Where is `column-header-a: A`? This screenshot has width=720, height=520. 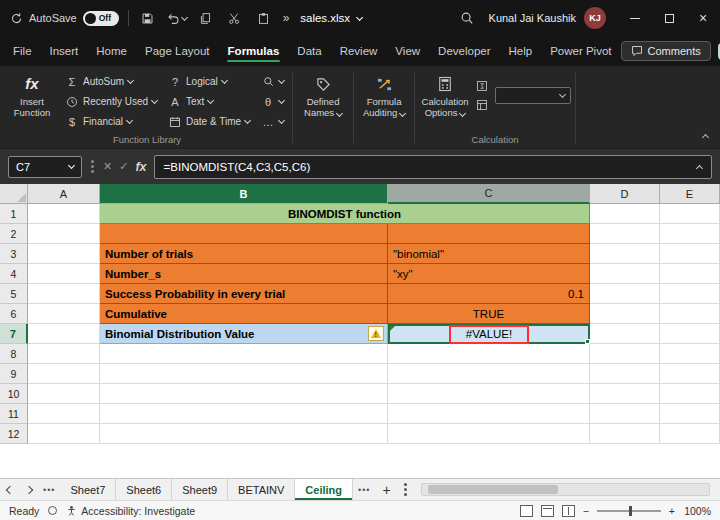
column-header-a: A is located at coordinates (64, 194).